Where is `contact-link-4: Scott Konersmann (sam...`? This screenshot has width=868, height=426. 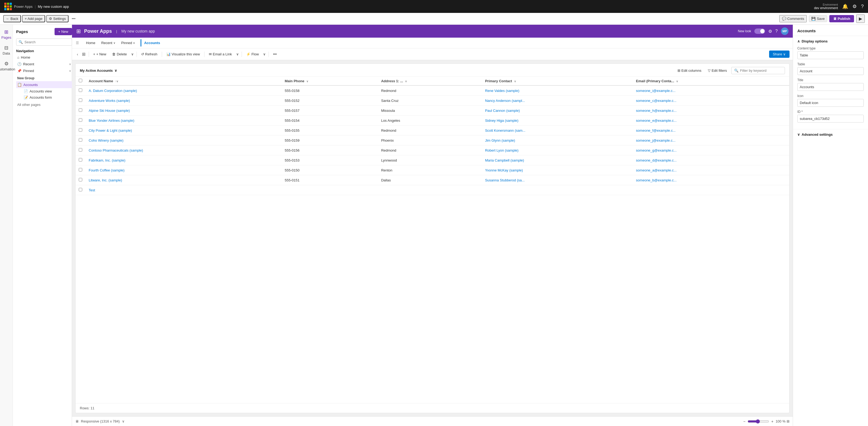
contact-link-4: Scott Konersmann (sam... is located at coordinates (505, 130).